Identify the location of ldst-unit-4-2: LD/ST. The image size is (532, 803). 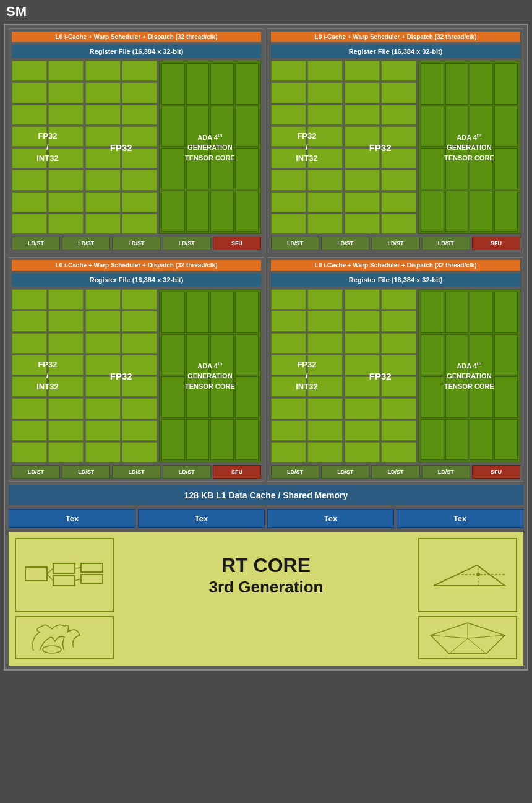
(345, 472).